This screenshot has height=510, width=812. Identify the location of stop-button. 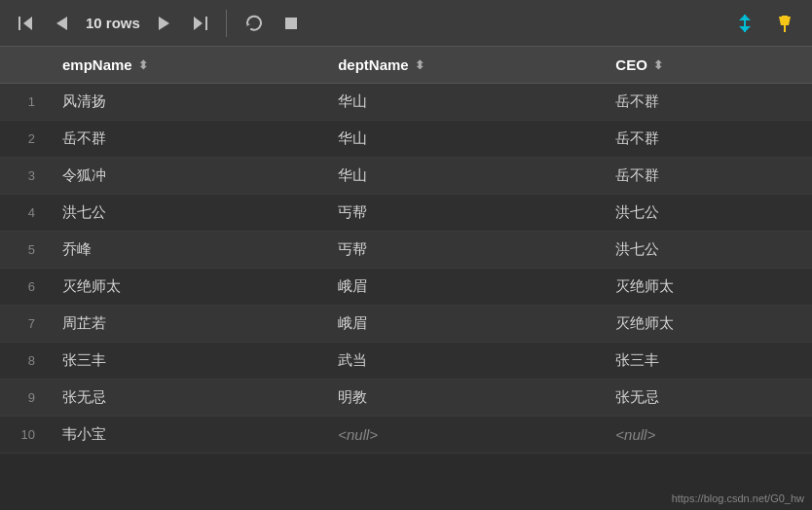
(291, 23).